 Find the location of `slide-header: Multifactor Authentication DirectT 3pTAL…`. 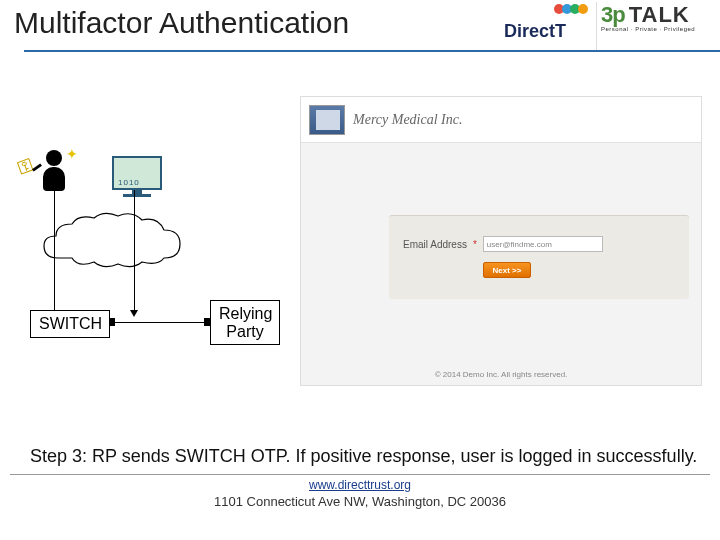

slide-header: Multifactor Authentication DirectT 3pTAL… is located at coordinates (360, 35).